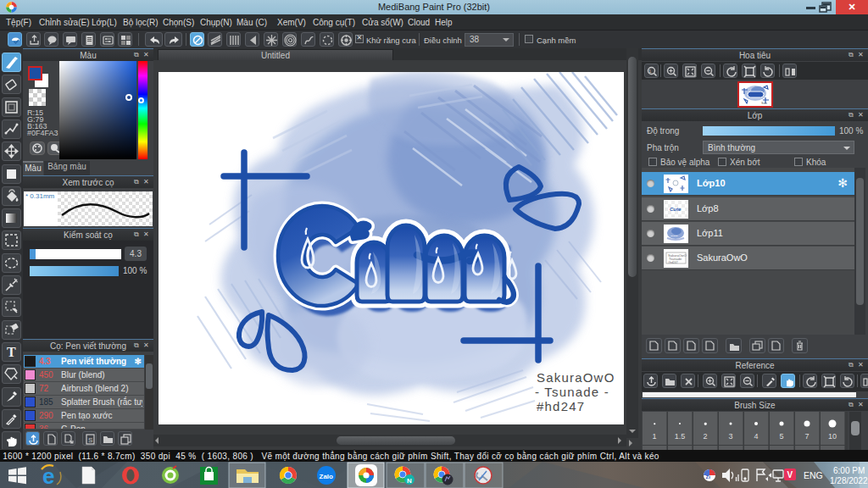  What do you see at coordinates (90, 441) in the screenshot?
I see `svg-text: S` at bounding box center [90, 441].